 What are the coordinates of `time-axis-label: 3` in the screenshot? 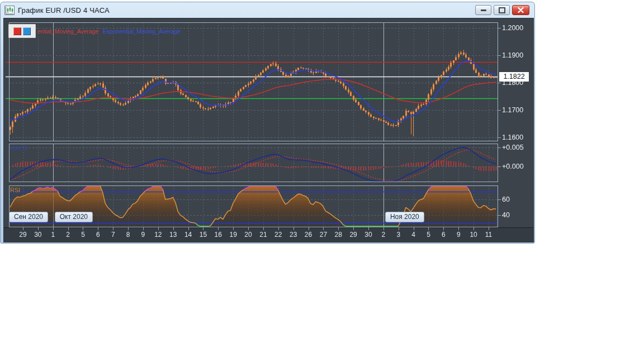 It's located at (399, 235).